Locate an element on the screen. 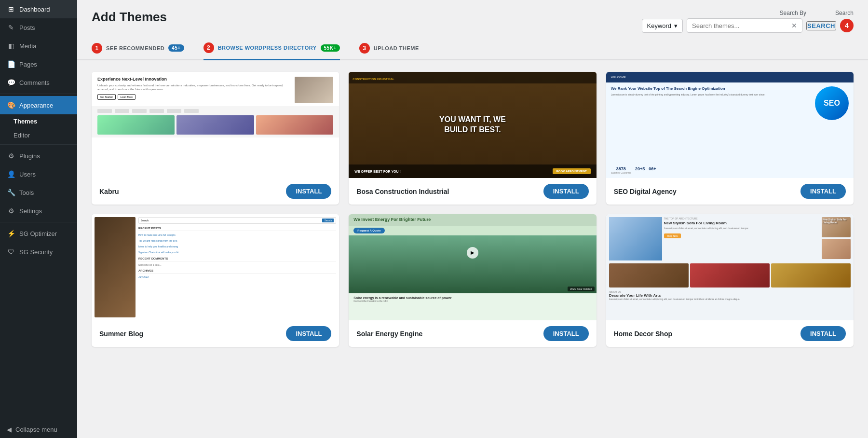 The image size is (868, 438). appearance-icon: 🎨 is located at coordinates (11, 105).